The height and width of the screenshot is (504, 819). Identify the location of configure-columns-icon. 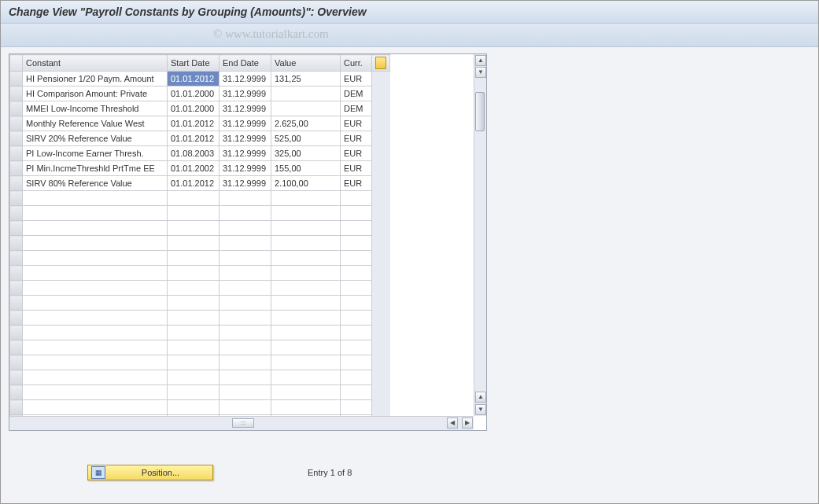
(381, 63).